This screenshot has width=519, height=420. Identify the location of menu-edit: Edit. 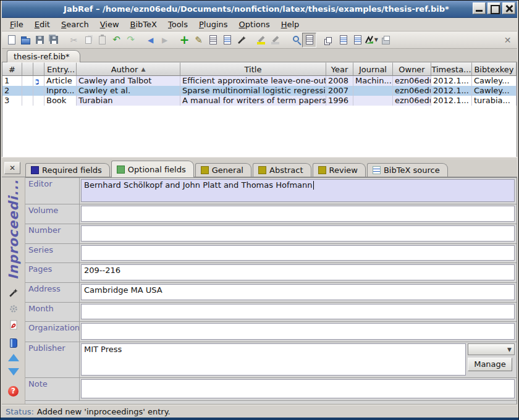
(42, 25).